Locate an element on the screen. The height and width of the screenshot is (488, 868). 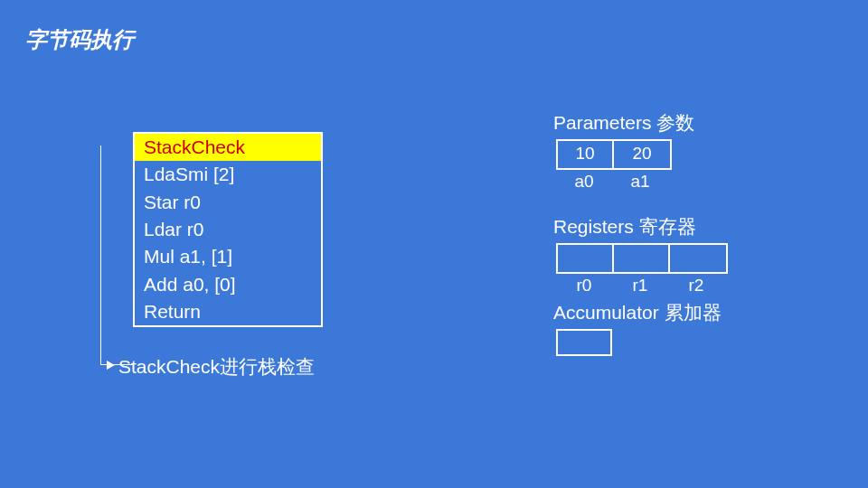
bytecode-line-6: Return is located at coordinates (228, 312).